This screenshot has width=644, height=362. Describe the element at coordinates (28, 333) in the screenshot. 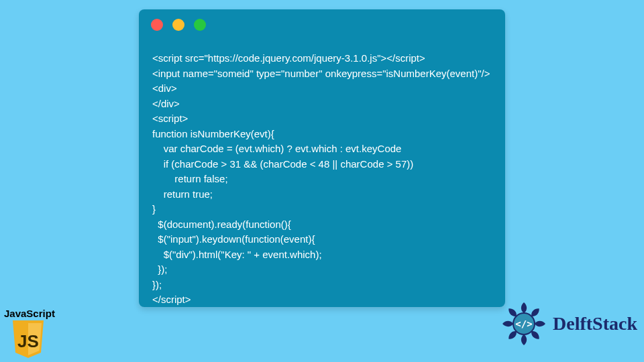

I see `javascript-badge: JavaScript JS` at that location.